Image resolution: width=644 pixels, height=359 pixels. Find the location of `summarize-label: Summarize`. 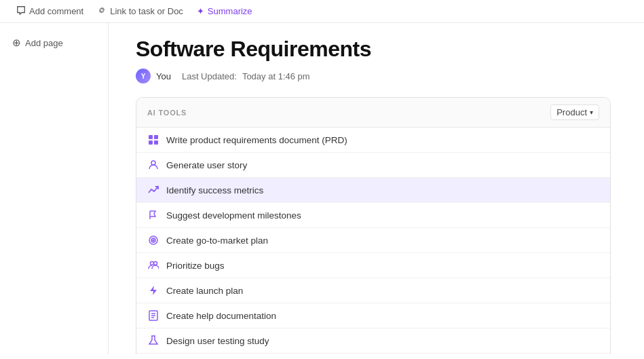

summarize-label: Summarize is located at coordinates (230, 11).